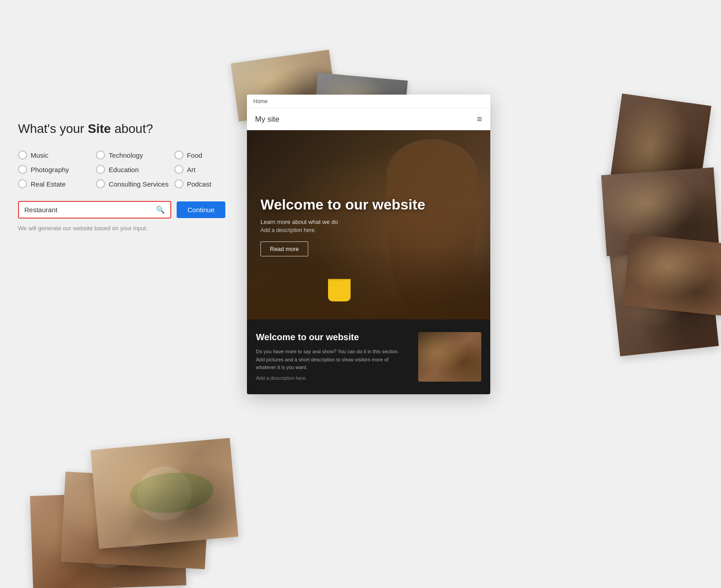 The height and width of the screenshot is (588, 721). Describe the element at coordinates (179, 155) in the screenshot. I see `radio-food` at that location.